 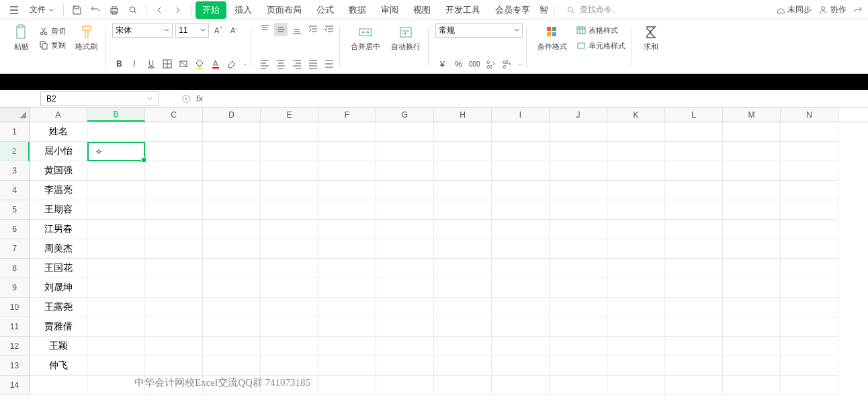 I want to click on cell-C5, so click(x=174, y=210).